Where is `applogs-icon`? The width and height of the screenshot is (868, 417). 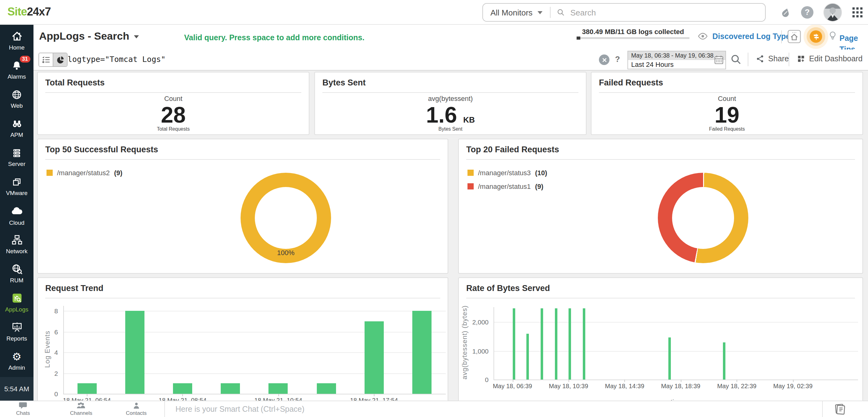
applogs-icon is located at coordinates (17, 298).